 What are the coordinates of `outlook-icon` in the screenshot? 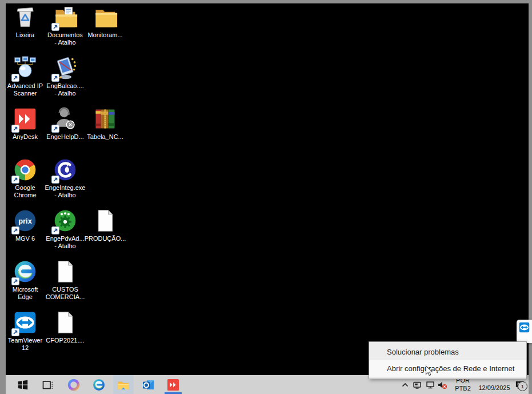 It's located at (149, 385).